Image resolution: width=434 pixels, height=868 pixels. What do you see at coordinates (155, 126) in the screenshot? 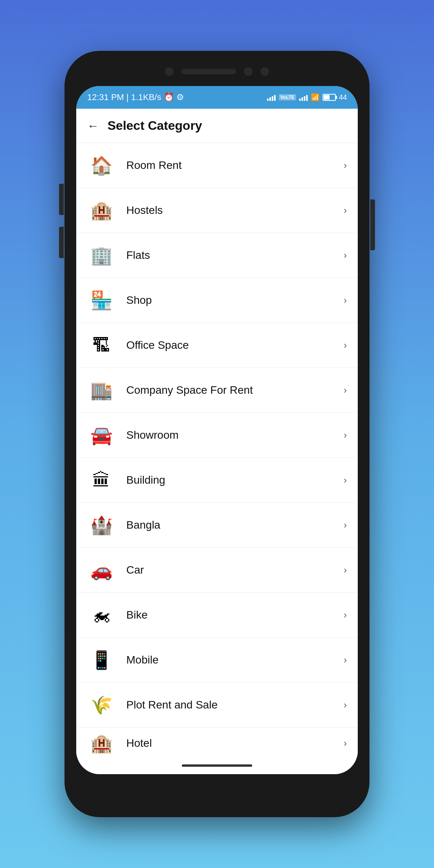
I see `page-title: Select Category` at bounding box center [155, 126].